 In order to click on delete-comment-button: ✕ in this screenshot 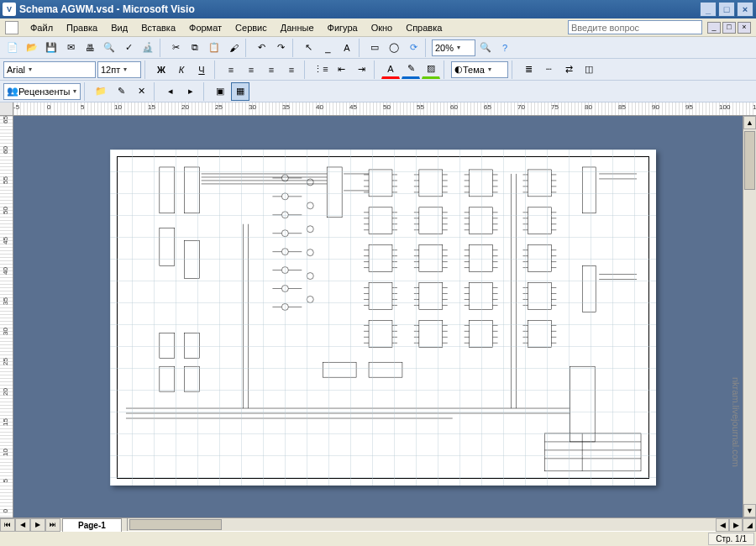, I will do `click(141, 92)`.